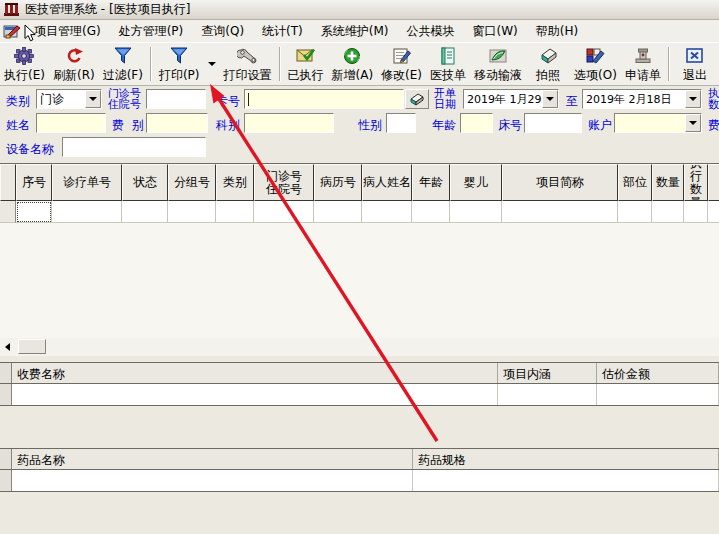  I want to click on dept-input, so click(289, 123).